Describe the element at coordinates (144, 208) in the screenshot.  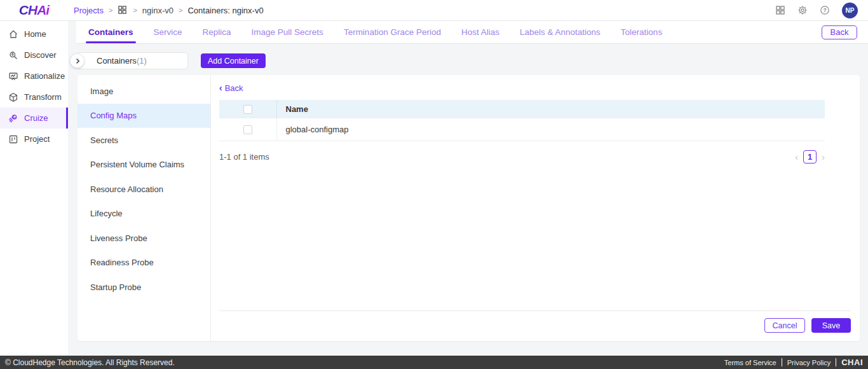
I see `config-section-nav: Image Config Maps Secrets Persistent Vol…` at that location.